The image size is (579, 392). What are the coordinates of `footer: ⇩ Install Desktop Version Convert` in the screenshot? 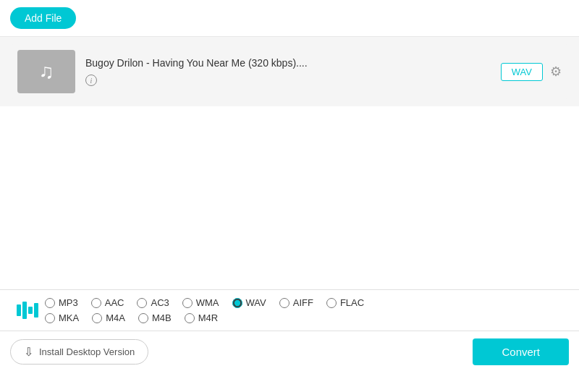 It's located at (290, 351).